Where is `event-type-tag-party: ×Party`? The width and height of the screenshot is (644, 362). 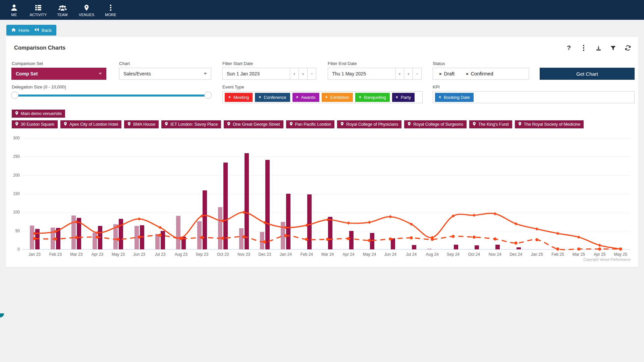
event-type-tag-party: ×Party is located at coordinates (403, 97).